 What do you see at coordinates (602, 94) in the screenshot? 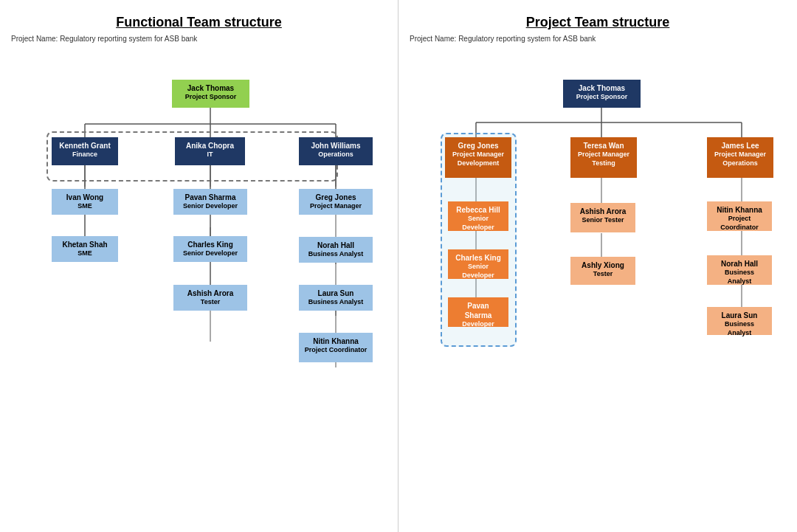
I see `right-sponsor-box: Jack Thomas Project Sponsor` at bounding box center [602, 94].